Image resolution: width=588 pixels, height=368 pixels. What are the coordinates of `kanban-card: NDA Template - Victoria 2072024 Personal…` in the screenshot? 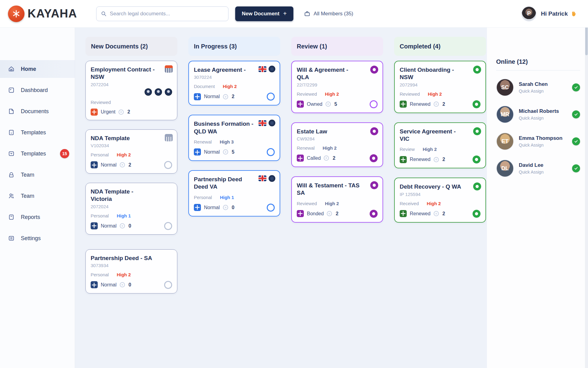 It's located at (131, 209).